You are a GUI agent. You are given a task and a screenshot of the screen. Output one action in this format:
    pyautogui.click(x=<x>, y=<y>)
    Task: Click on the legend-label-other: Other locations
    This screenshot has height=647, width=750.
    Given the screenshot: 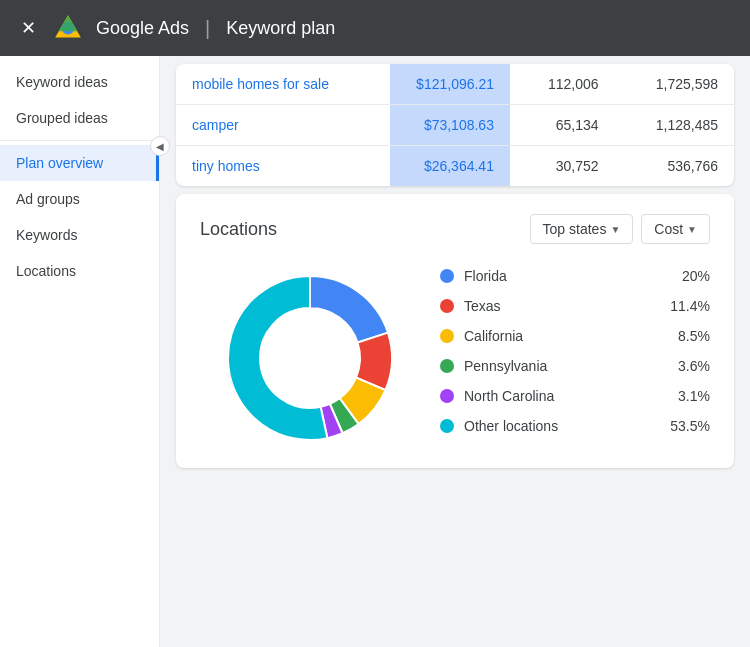 What is the action you would take?
    pyautogui.click(x=567, y=426)
    